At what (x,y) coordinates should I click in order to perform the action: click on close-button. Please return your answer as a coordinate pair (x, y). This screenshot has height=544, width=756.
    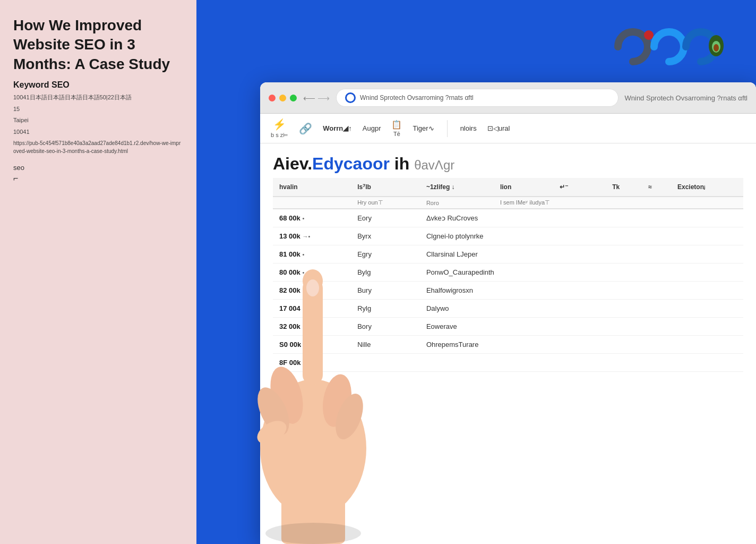
    Looking at the image, I should click on (272, 98).